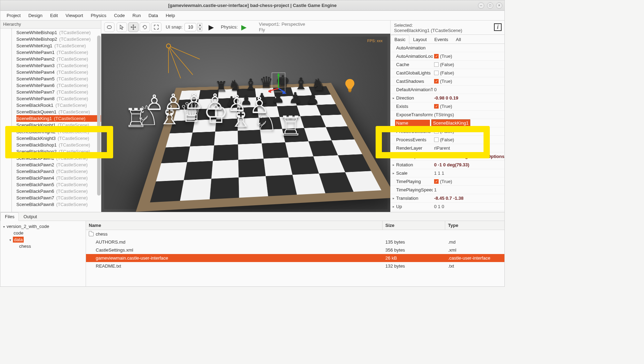  I want to click on property-row: Cache(False), so click(448, 65).